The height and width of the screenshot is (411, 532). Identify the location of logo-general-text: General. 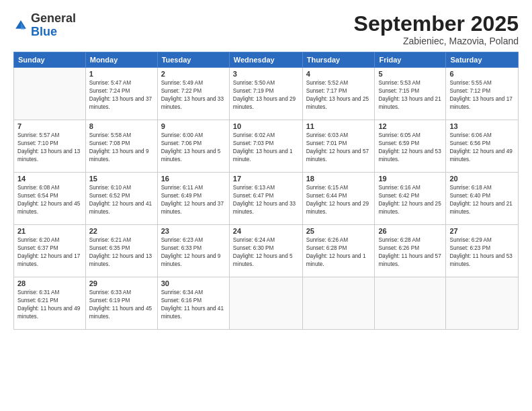
(54, 18).